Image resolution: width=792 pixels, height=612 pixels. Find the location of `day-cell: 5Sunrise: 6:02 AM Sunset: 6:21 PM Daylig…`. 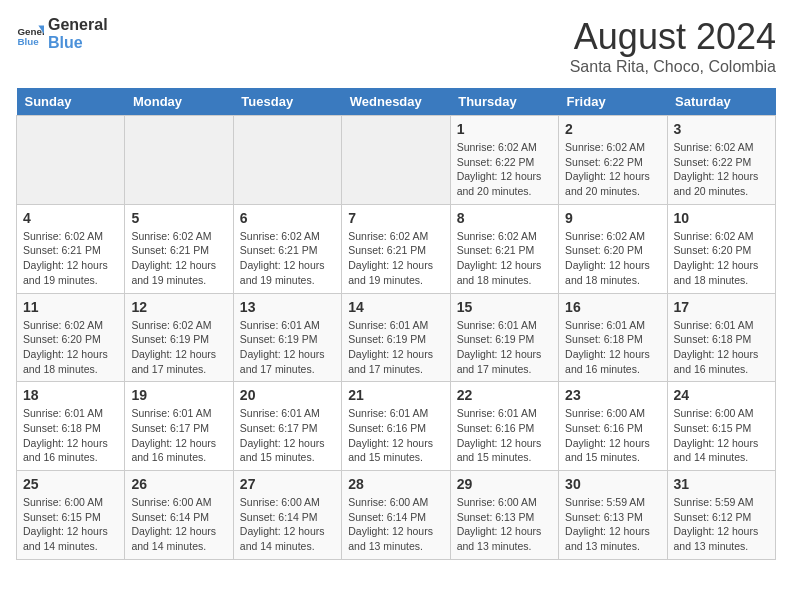

day-cell: 5Sunrise: 6:02 AM Sunset: 6:21 PM Daylig… is located at coordinates (179, 248).